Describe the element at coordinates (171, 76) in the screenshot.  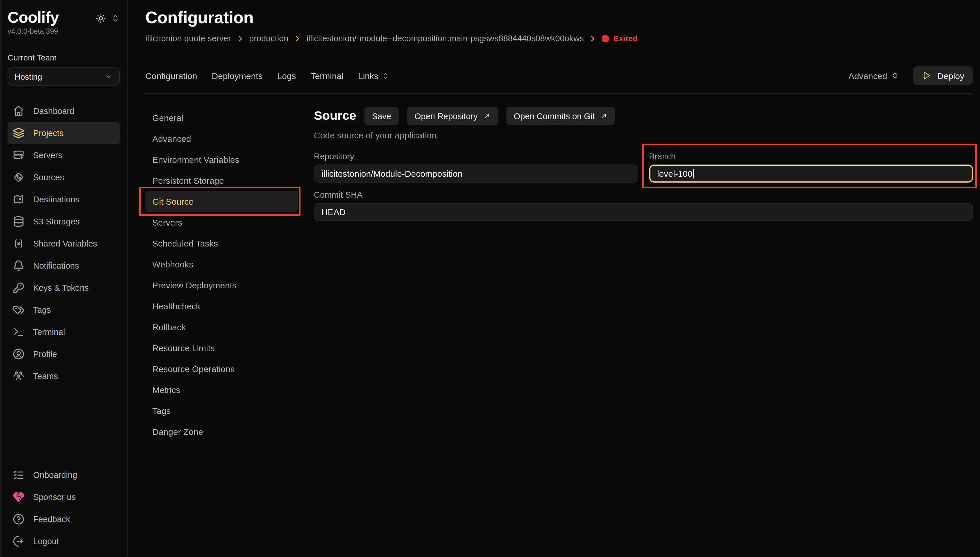
I see `tab-configuration: Configuration` at that location.